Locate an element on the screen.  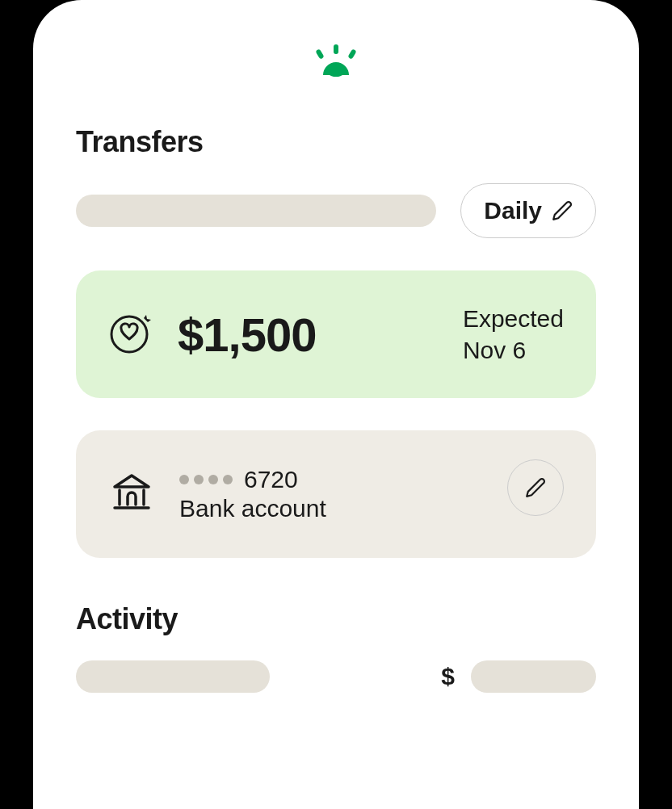
bank-info: 6720 Bank account is located at coordinates (253, 494).